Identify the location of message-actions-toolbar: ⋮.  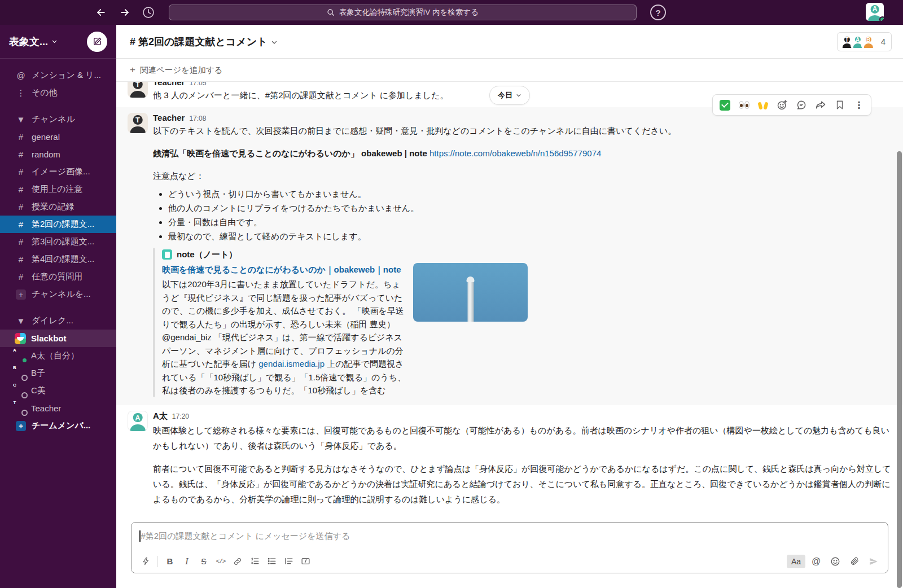
(792, 105).